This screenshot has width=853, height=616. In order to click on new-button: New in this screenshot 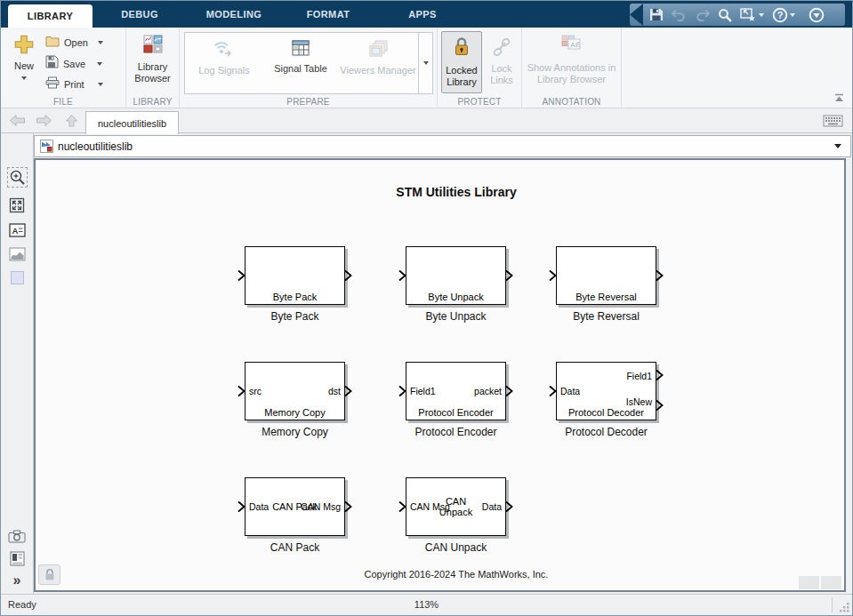, I will do `click(24, 64)`.